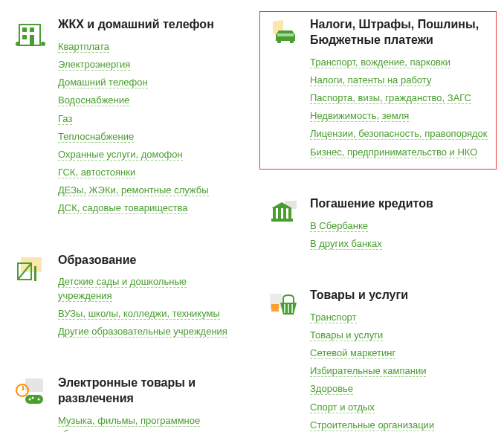  What do you see at coordinates (123, 208) in the screenshot?
I see `link-dsk: ДСК, садовые товарищества` at bounding box center [123, 208].